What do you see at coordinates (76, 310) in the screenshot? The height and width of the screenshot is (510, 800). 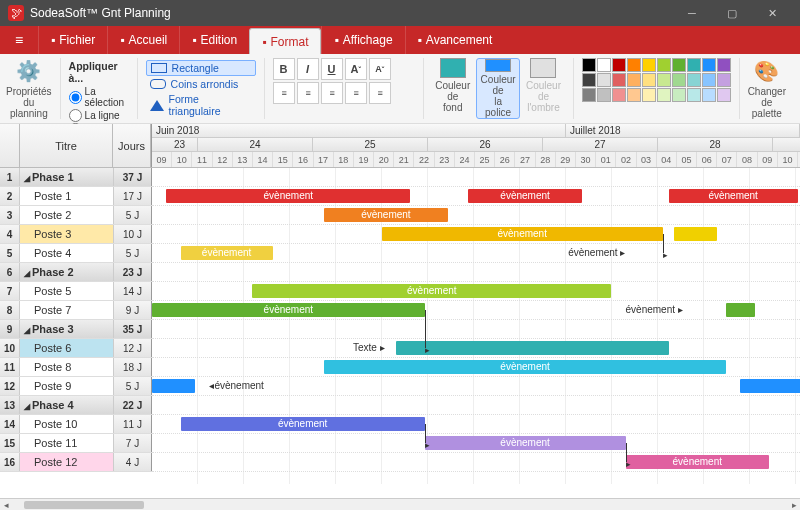 I see `task-row: 8Poste 79 J` at bounding box center [76, 310].